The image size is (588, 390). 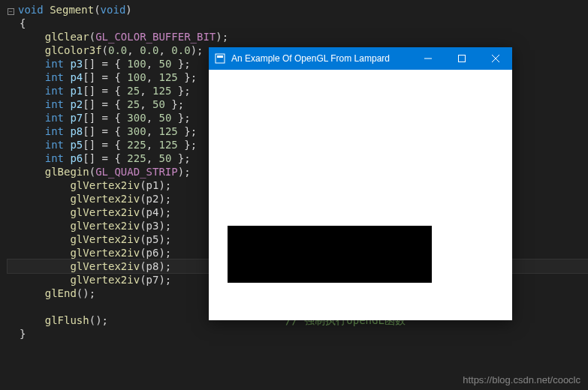 I want to click on app-icon, so click(x=220, y=58).